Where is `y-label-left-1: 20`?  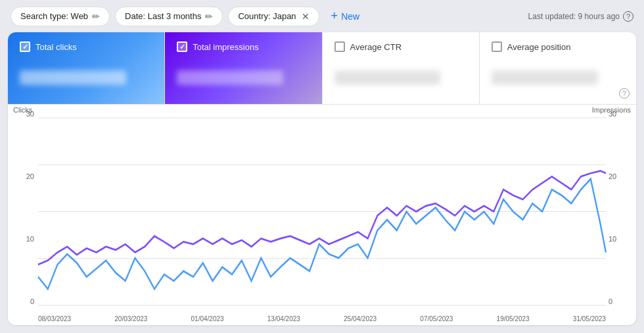 y-label-left-1: 20 is located at coordinates (23, 176).